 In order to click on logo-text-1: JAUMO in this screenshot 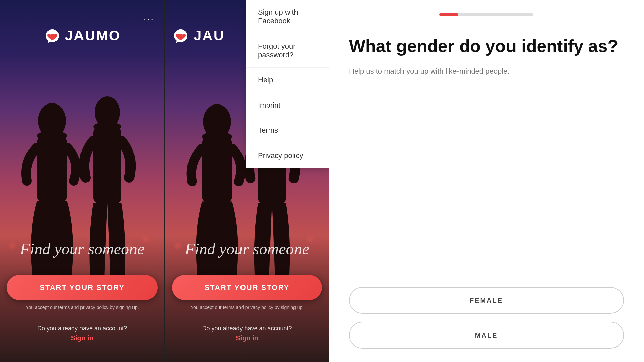, I will do `click(93, 36)`.